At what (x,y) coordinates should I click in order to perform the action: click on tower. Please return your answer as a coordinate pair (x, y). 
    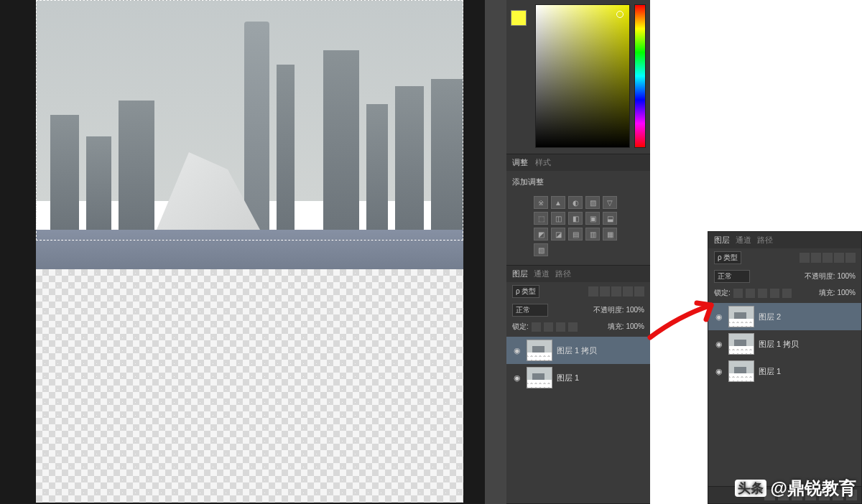
    Looking at the image, I should click on (286, 147).